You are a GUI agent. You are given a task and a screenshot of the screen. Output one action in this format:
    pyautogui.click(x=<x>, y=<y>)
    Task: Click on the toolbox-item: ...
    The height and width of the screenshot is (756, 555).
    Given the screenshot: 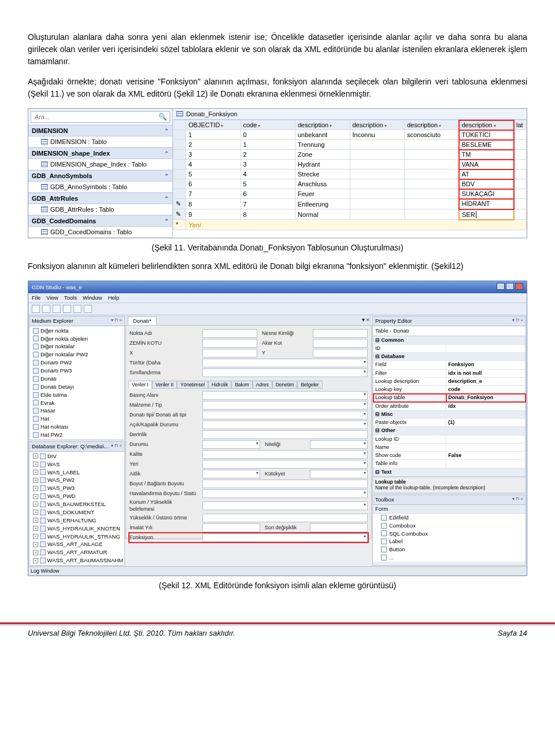 What is the action you would take?
    pyautogui.click(x=449, y=558)
    